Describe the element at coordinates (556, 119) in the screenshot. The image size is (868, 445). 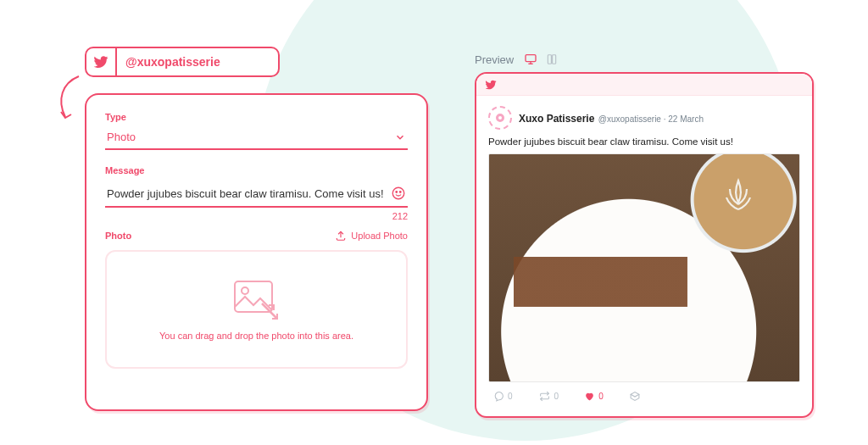
I see `tweet-account-name: Xuxo Patisserie` at that location.